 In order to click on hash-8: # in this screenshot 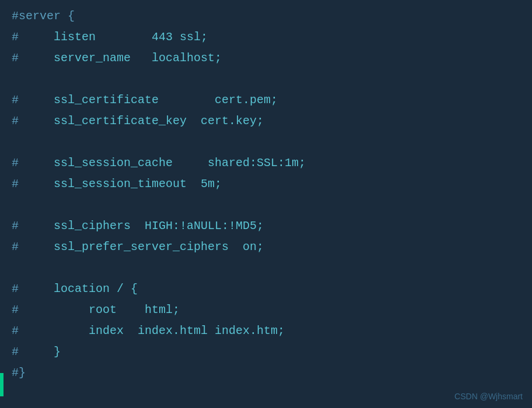, I will do `click(15, 226)`.